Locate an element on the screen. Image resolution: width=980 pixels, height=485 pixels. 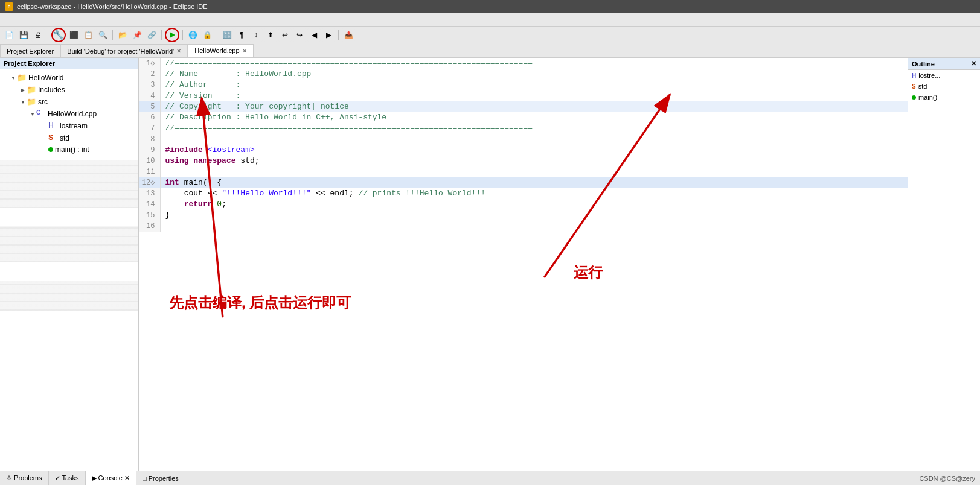
line-num-5: 5 is located at coordinates (150, 107).